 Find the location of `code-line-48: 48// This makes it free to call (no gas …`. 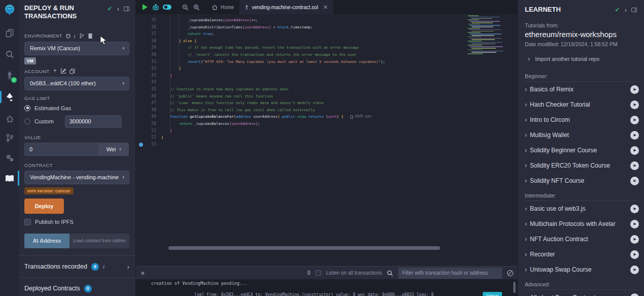

code-line-48: 48// This makes it free to call (no gas … is located at coordinates (327, 110).